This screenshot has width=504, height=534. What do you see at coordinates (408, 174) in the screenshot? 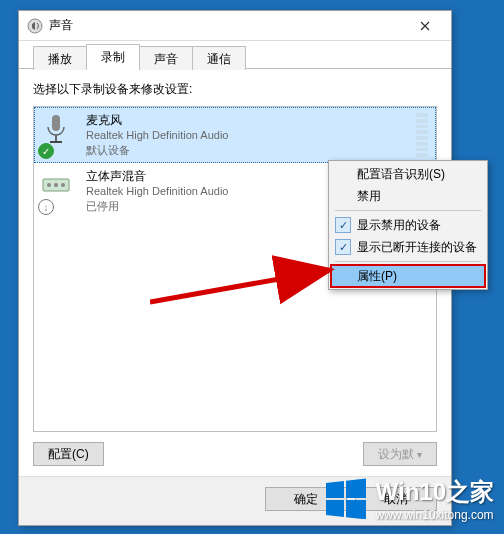
I see `menu-configure-speech: 配置语音识别(S)` at bounding box center [408, 174].